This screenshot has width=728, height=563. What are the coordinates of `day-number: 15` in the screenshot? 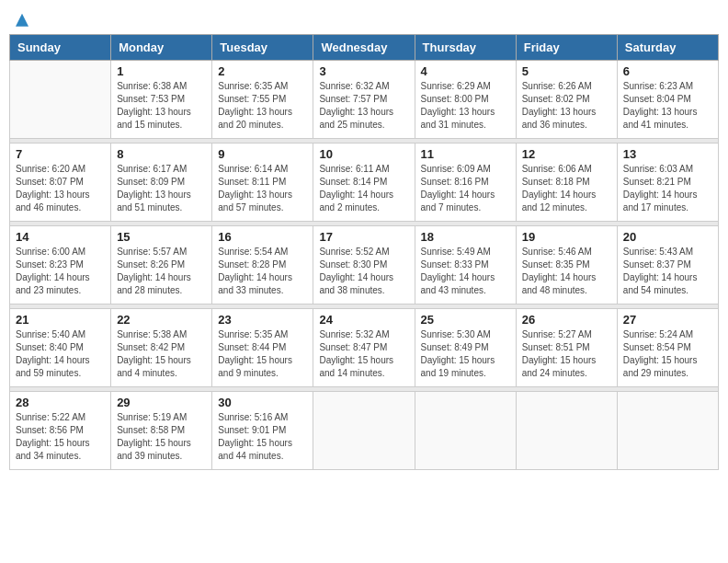 It's located at (162, 237).